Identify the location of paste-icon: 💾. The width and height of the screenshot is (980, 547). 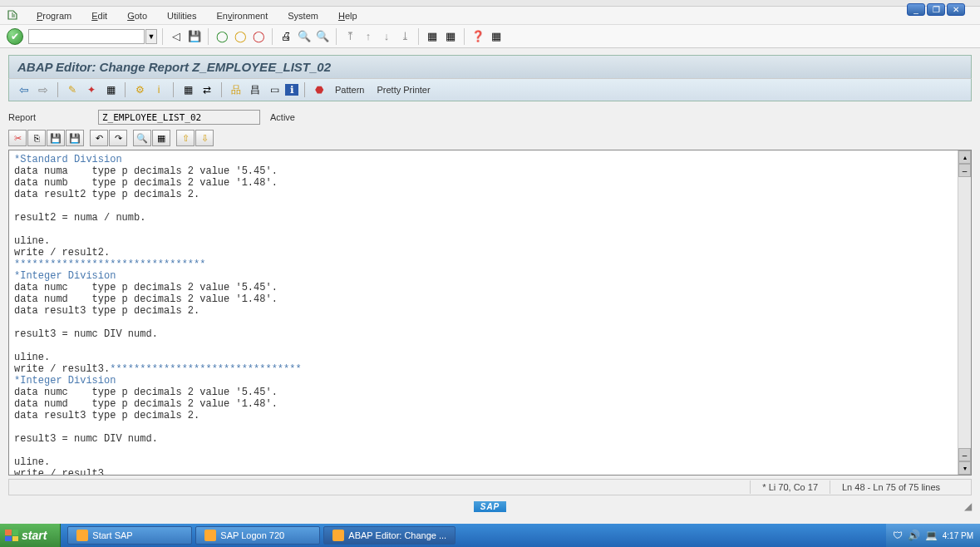
(56, 138).